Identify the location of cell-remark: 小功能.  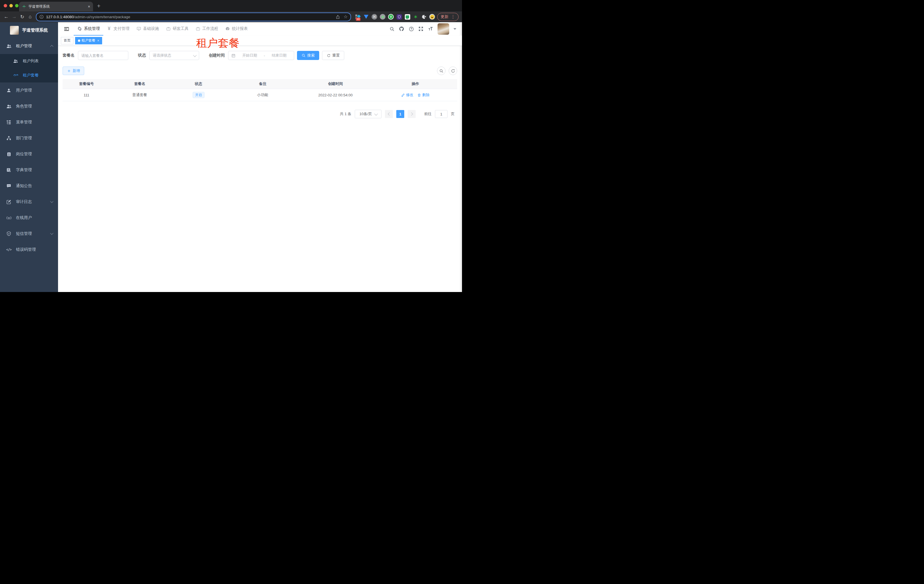
(262, 95).